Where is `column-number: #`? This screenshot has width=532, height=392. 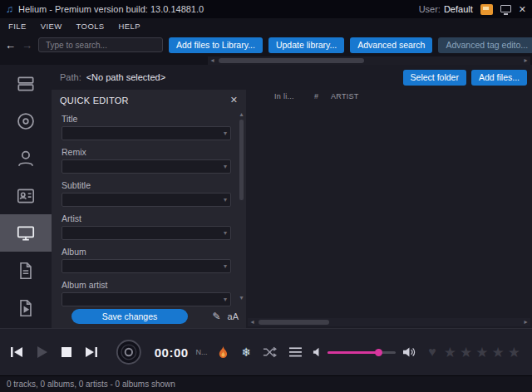
column-number: # is located at coordinates (323, 96).